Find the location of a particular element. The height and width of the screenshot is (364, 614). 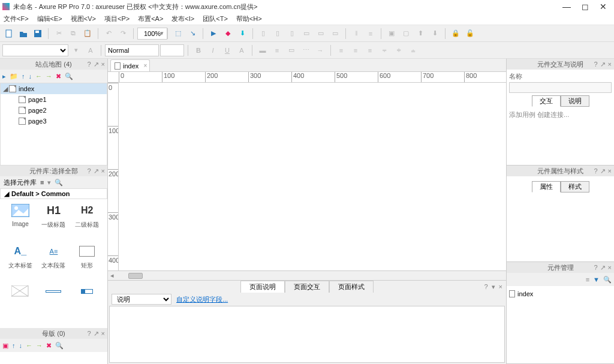

horizontal-scrollbar: ◂ is located at coordinates (307, 275).